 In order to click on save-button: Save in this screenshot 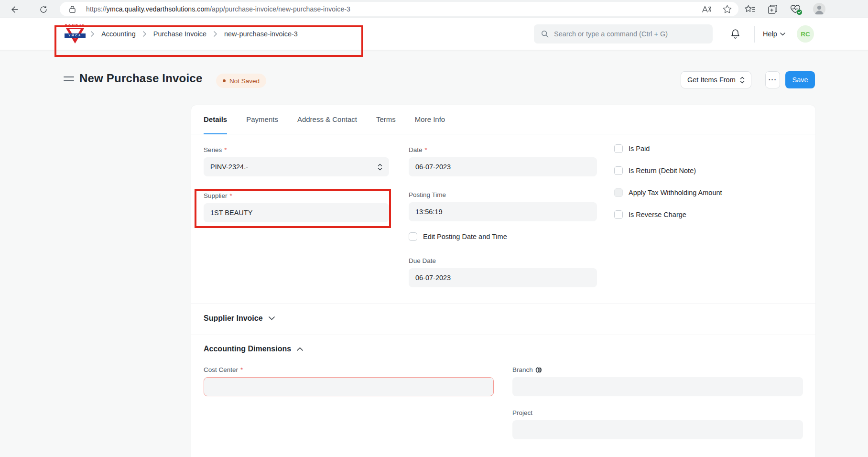, I will do `click(800, 80)`.